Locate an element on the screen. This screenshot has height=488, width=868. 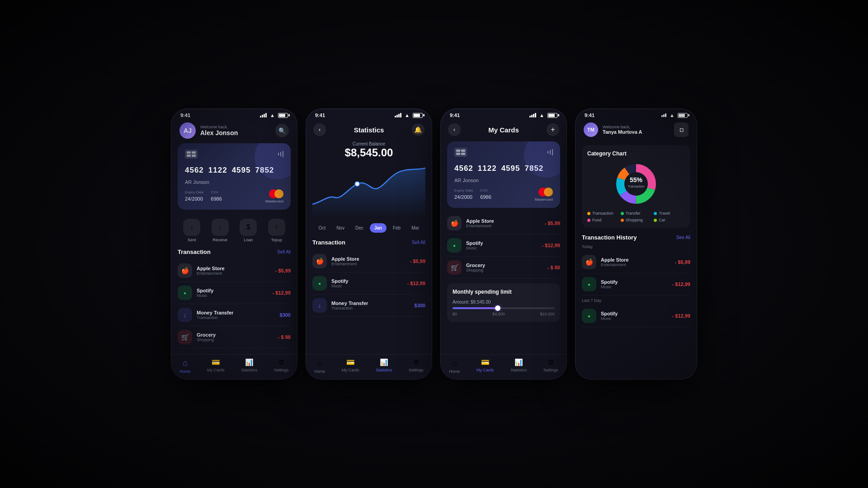
grocery-icon: 🛒 is located at coordinates (454, 267).